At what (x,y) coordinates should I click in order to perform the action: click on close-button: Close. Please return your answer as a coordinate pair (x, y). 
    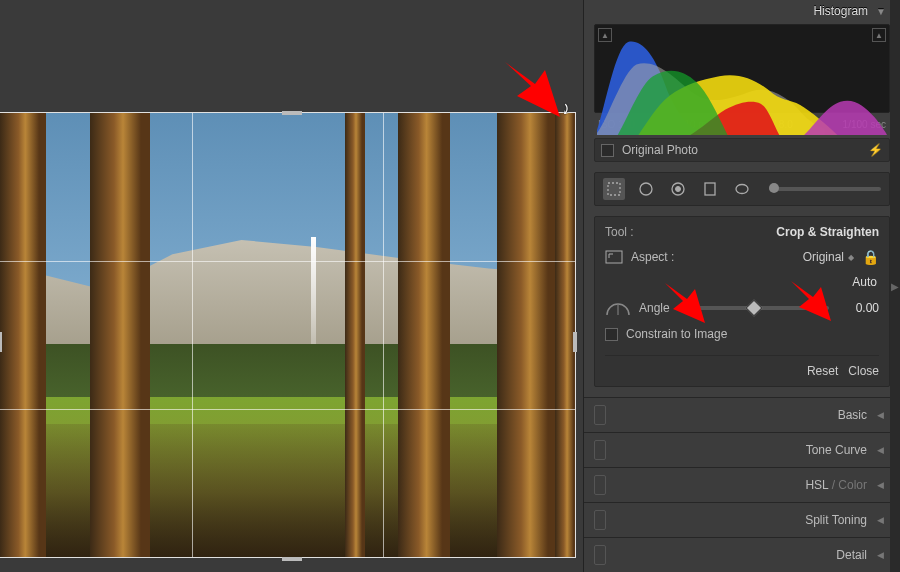
    Looking at the image, I should click on (864, 371).